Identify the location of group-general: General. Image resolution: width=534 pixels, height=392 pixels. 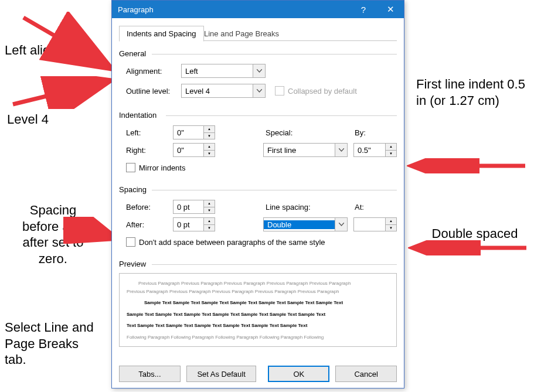
(258, 54).